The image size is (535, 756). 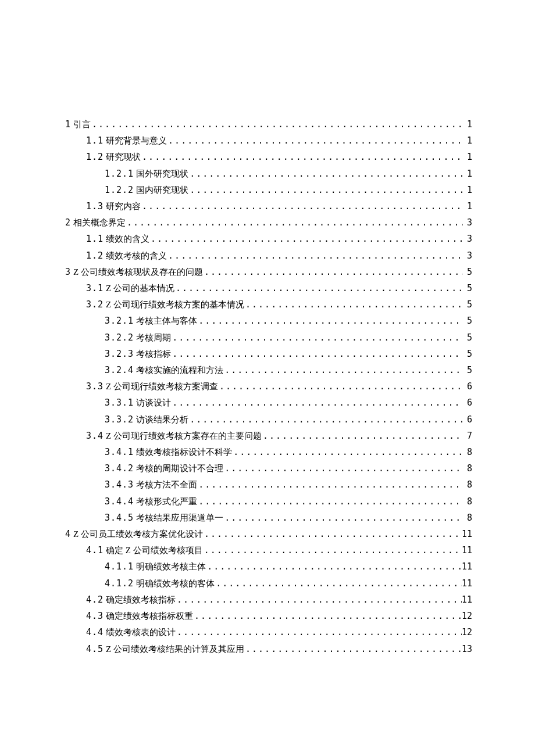 What do you see at coordinates (155, 550) in the screenshot?
I see `toc-entry-title: 确定 Z 公司绩效考核项目` at bounding box center [155, 550].